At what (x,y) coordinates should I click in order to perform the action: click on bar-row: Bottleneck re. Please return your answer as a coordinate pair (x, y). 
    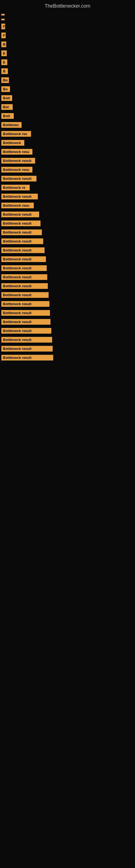
    Looking at the image, I should click on (68, 187).